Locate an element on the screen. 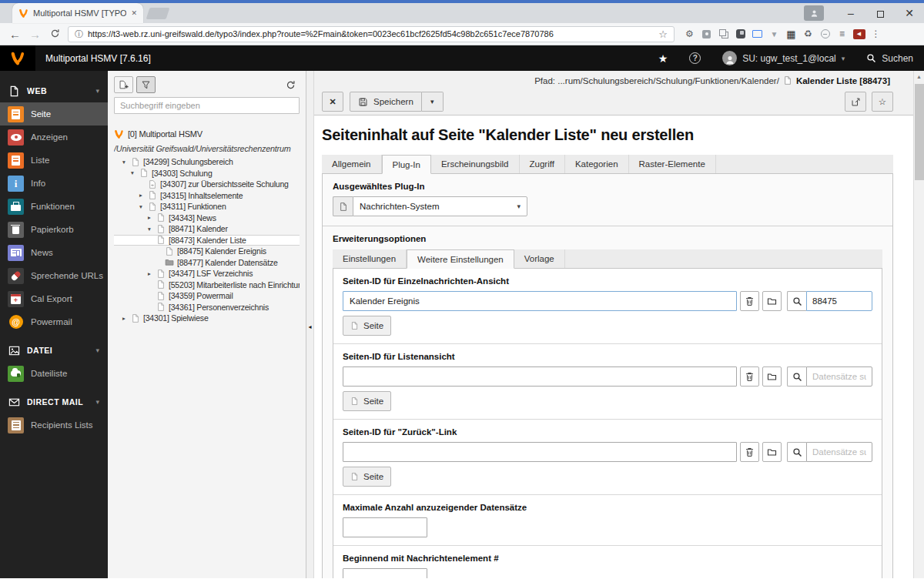  tree-item: [88475] Kalender Ereignis is located at coordinates (206, 251).